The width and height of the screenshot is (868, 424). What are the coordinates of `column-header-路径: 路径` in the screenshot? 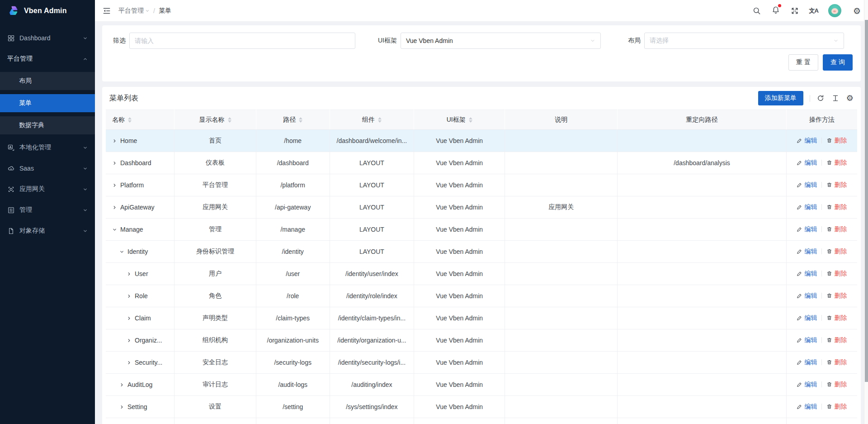 It's located at (293, 120).